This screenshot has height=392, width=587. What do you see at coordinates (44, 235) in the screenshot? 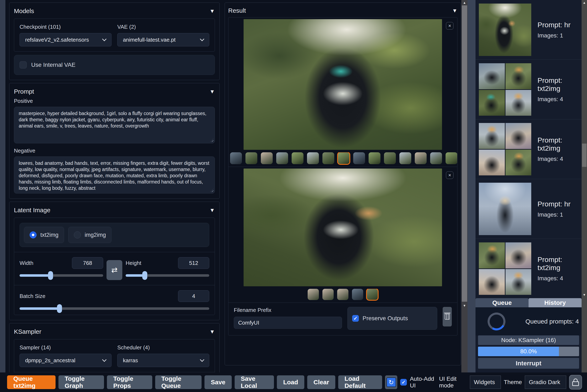
I see `radio-txt2img: txt2img` at bounding box center [44, 235].